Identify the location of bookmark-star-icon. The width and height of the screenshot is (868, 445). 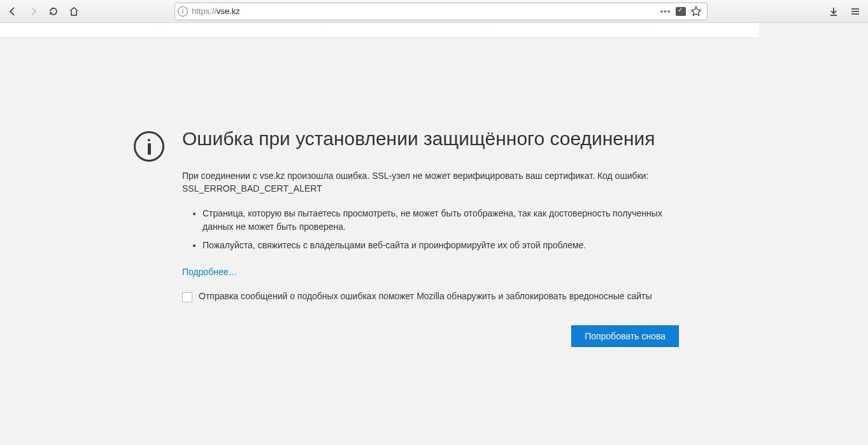
(696, 11).